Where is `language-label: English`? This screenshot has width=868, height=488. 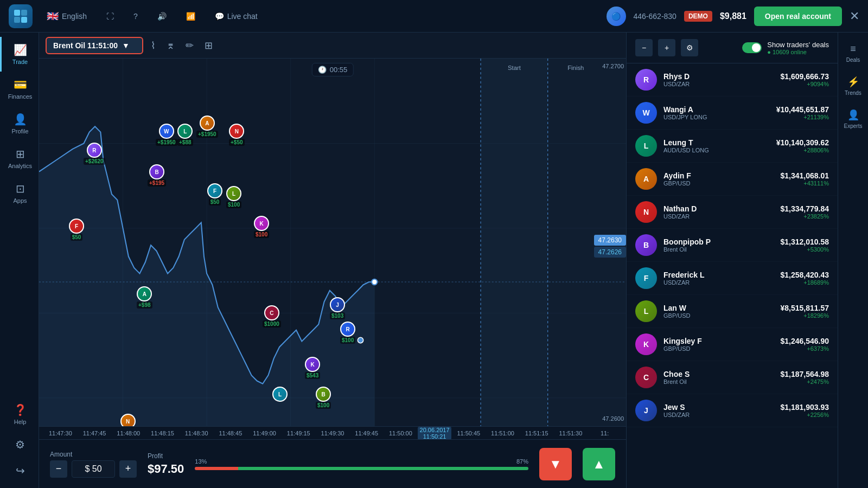
language-label: English is located at coordinates (74, 16).